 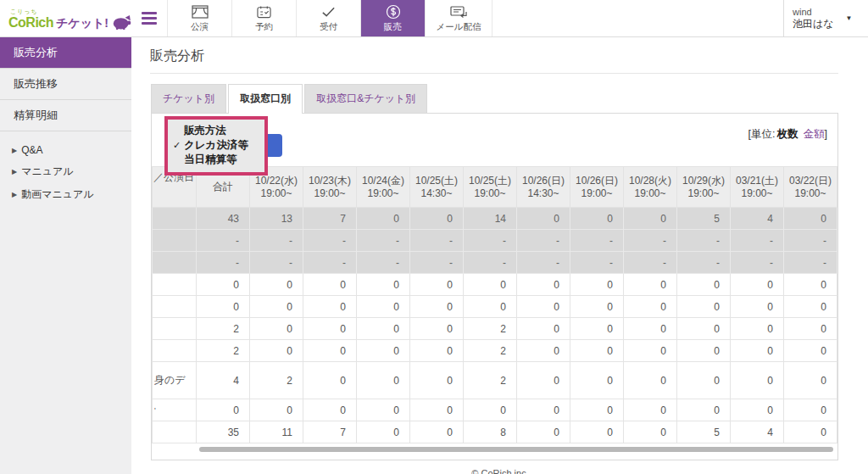 What do you see at coordinates (826, 19) in the screenshot?
I see `user-menu: wind 池田はな ▼` at bounding box center [826, 19].